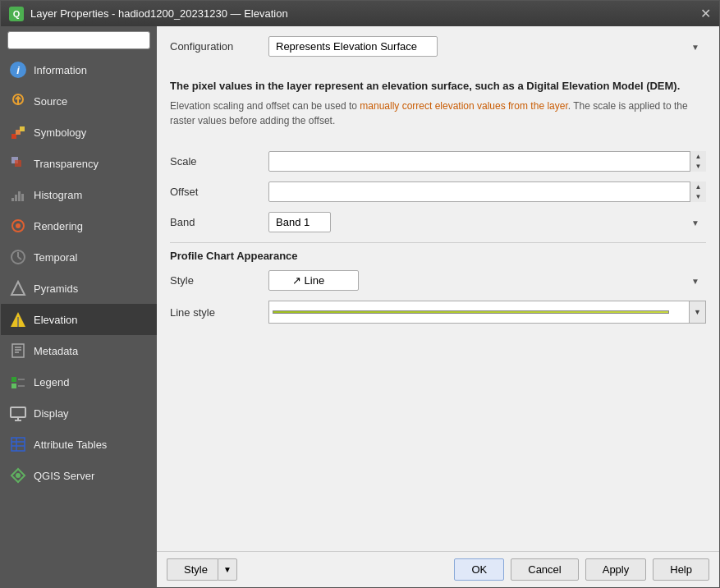  What do you see at coordinates (18, 70) in the screenshot?
I see `info-icon: i` at bounding box center [18, 70].